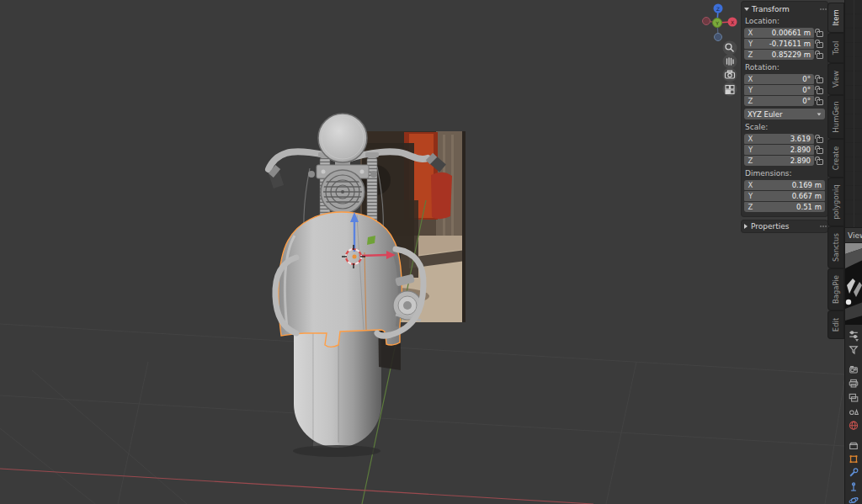 Image resolution: width=862 pixels, height=504 pixels. I want to click on gizmo-x-arrow, so click(373, 256).